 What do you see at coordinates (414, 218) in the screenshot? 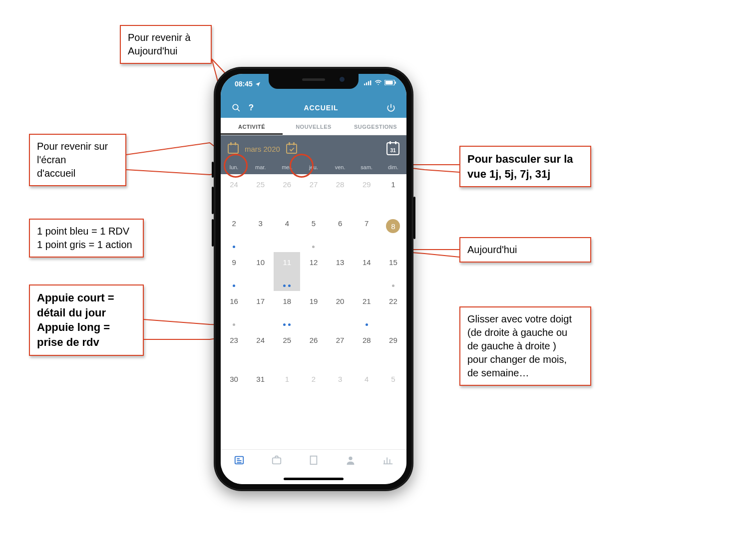
I see `power-button` at bounding box center [414, 218].